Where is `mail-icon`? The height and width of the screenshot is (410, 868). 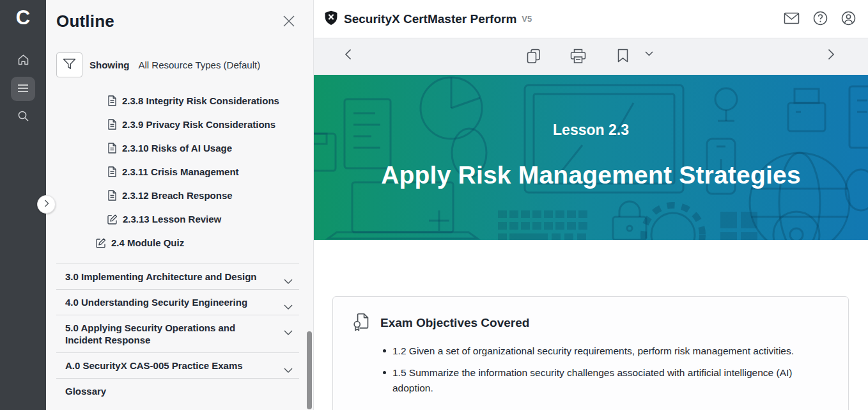 mail-icon is located at coordinates (791, 19).